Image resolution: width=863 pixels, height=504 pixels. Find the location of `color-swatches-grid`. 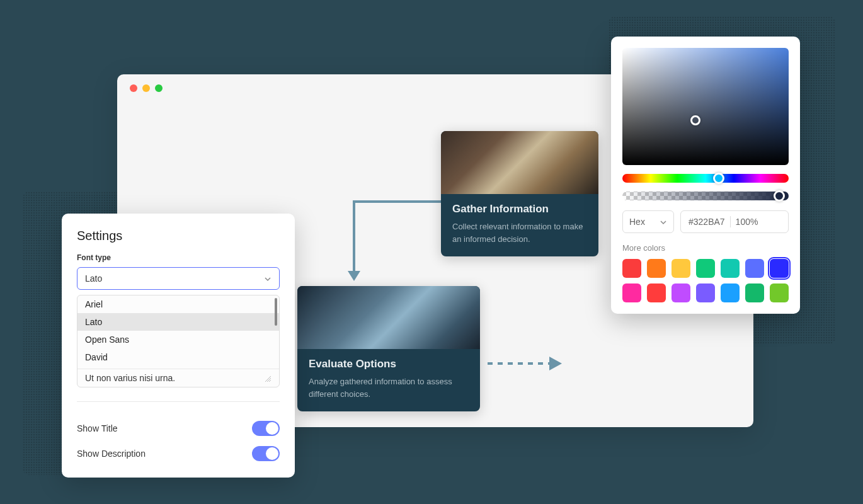

color-swatches-grid is located at coordinates (706, 281).